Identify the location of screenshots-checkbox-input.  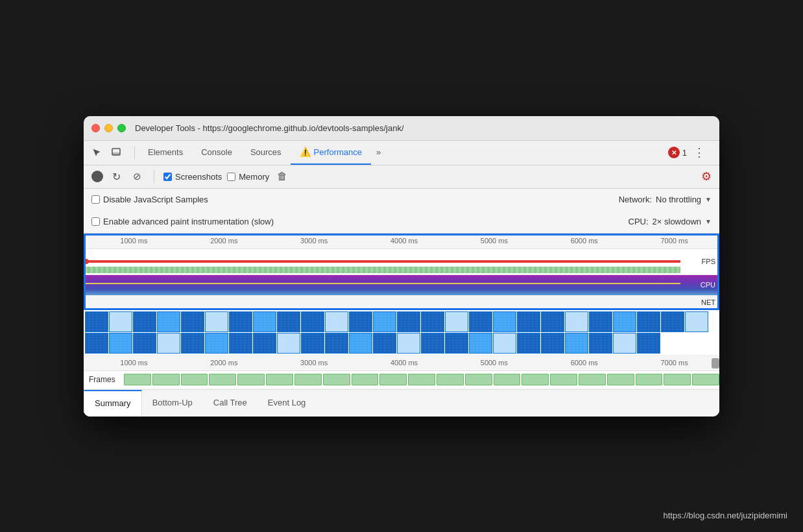
(167, 176).